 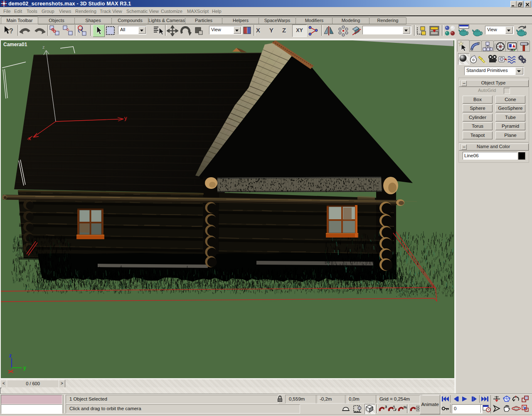 What do you see at coordinates (15, 45) in the screenshot?
I see `svg-text: Camera01` at bounding box center [15, 45].